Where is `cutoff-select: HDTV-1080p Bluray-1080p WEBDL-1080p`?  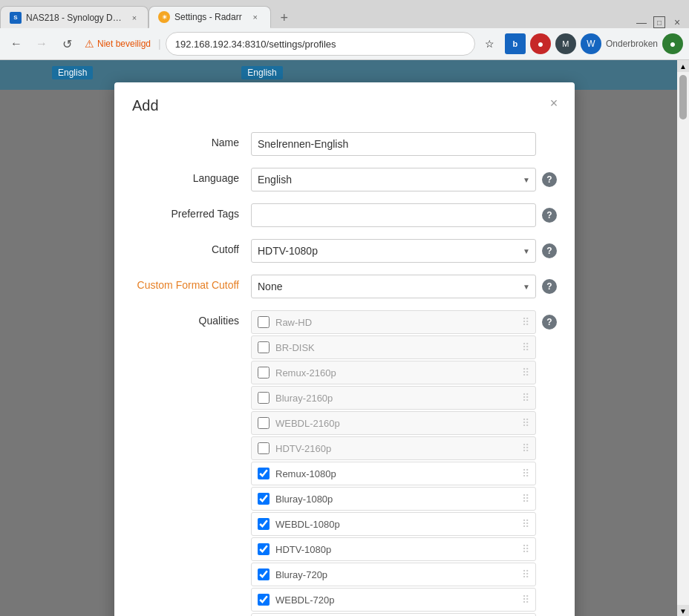
cutoff-select: HDTV-1080p Bluray-1080p WEBDL-1080p is located at coordinates (394, 251).